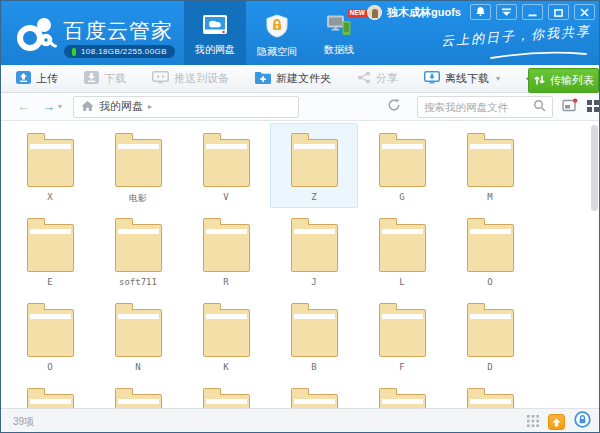  What do you see at coordinates (490, 336) in the screenshot?
I see `folder-tile: D` at bounding box center [490, 336].